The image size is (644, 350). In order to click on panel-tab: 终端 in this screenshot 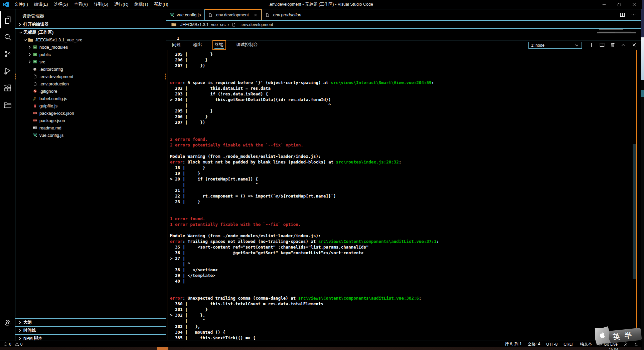, I will do `click(219, 45)`.